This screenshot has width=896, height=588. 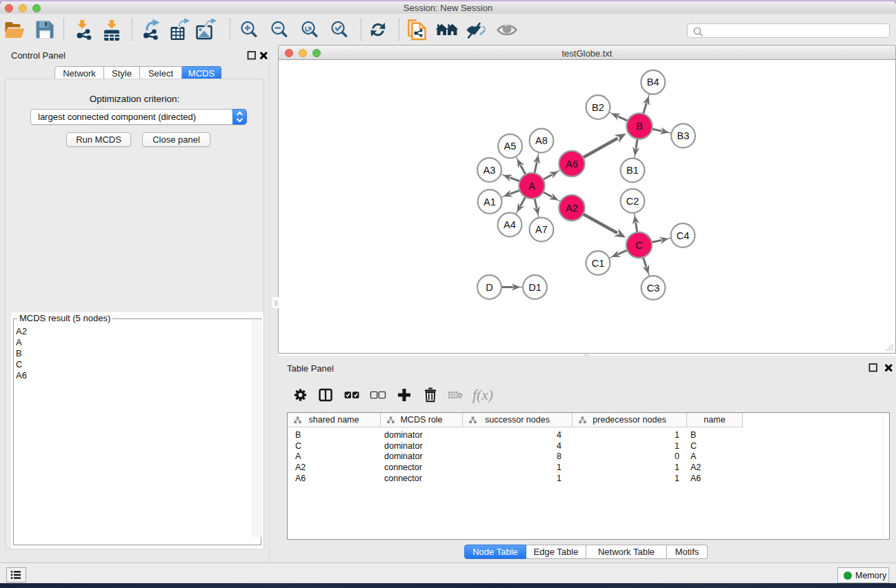 I want to click on svg-text: A1, so click(x=490, y=202).